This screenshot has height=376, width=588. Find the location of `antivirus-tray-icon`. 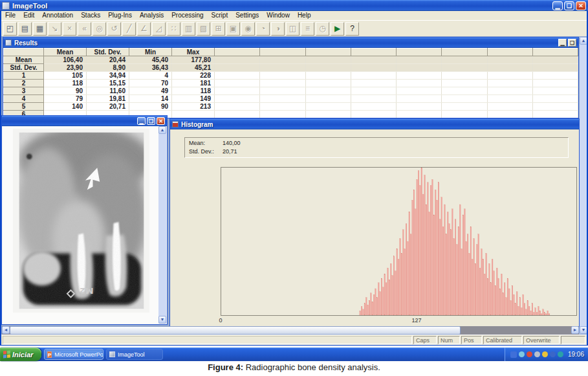

antivirus-tray-icon is located at coordinates (529, 355).